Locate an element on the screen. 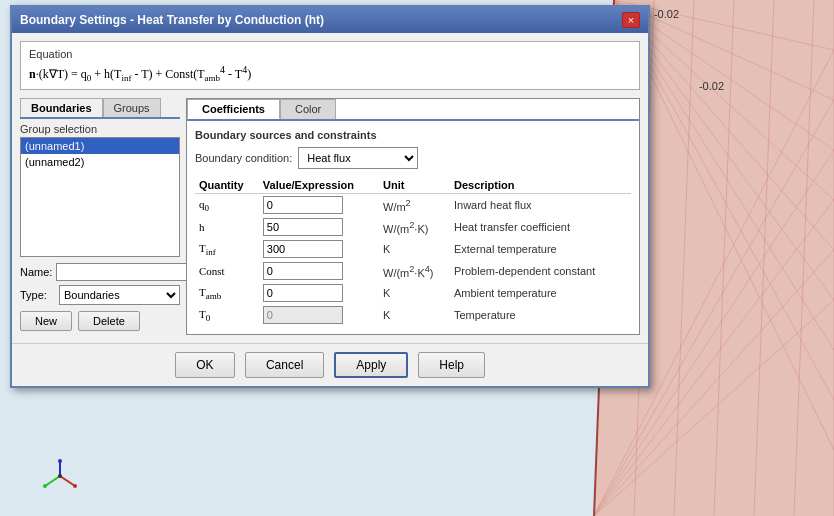  desc-tamb: Ambient temperature is located at coordinates (540, 293).